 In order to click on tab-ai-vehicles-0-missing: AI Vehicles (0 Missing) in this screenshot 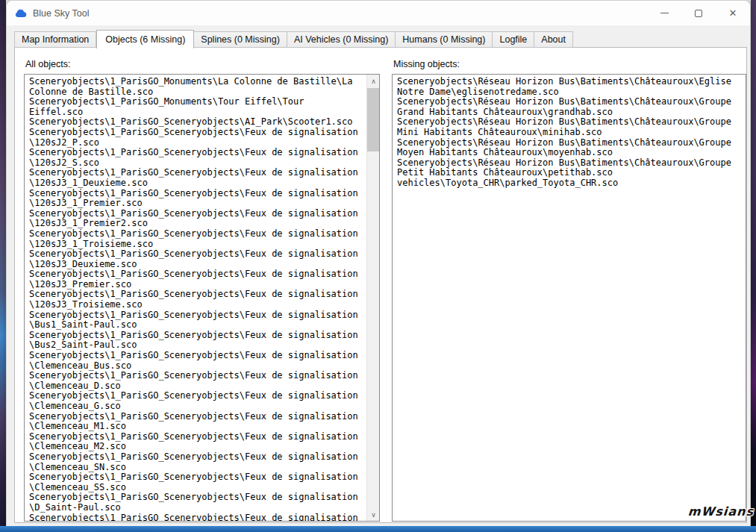, I will do `click(342, 40)`.